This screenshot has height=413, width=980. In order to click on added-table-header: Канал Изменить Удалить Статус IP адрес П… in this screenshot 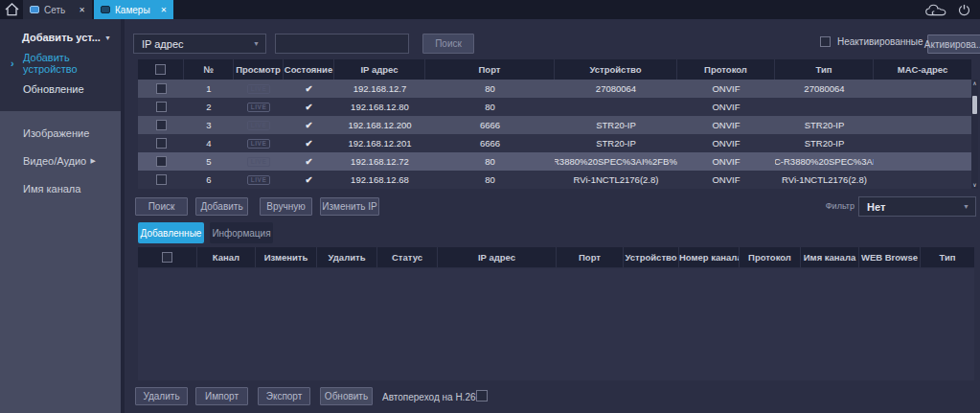, I will do `click(556, 257)`.